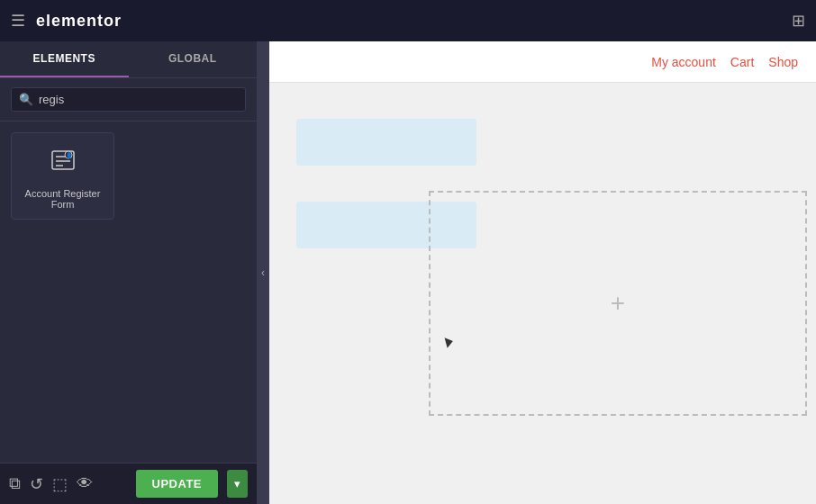  I want to click on history-icon: ↺, so click(36, 484).